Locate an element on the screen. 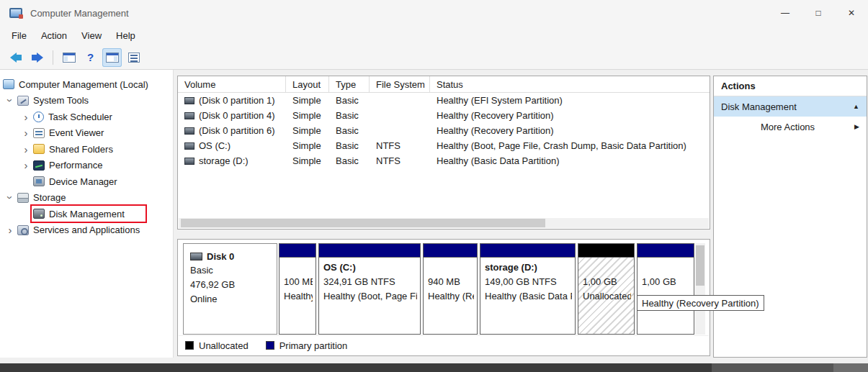 The height and width of the screenshot is (372, 868). menu-help: Help is located at coordinates (125, 36).